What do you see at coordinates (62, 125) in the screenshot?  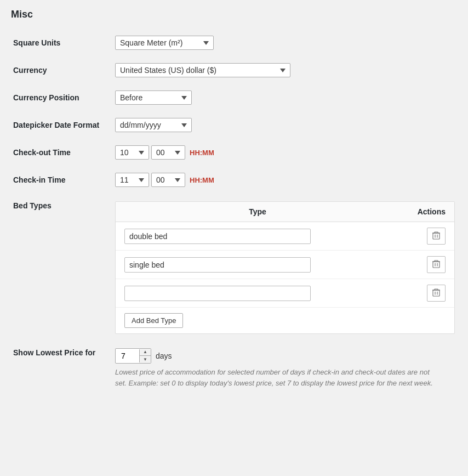 I see `datepicker-label: Datepicker Date Format` at bounding box center [62, 125].